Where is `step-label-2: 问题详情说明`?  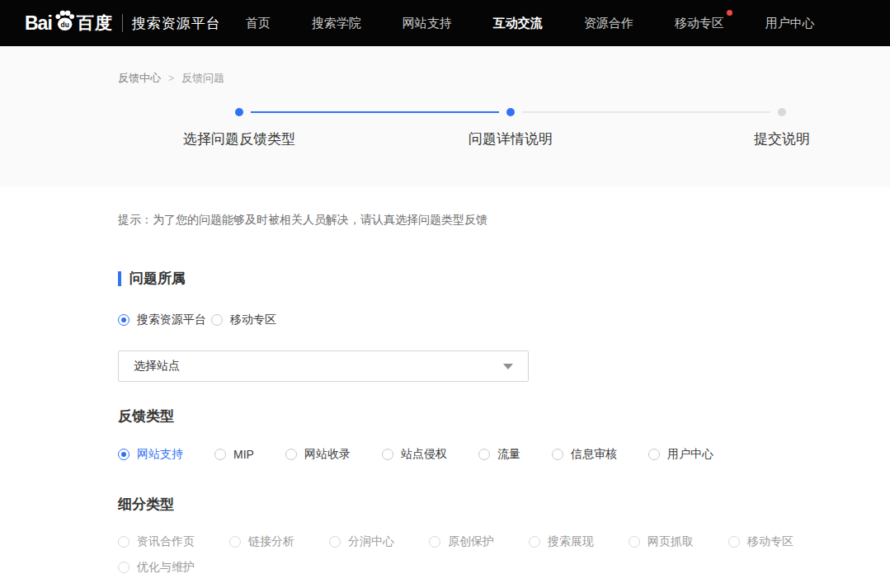 step-label-2: 问题详情说明 is located at coordinates (511, 139).